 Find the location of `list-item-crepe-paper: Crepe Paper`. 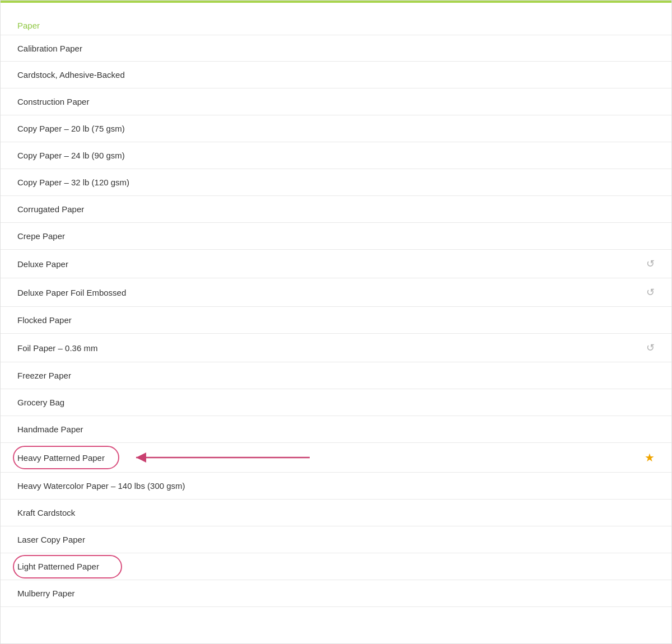

list-item-crepe-paper: Crepe Paper is located at coordinates (336, 236).